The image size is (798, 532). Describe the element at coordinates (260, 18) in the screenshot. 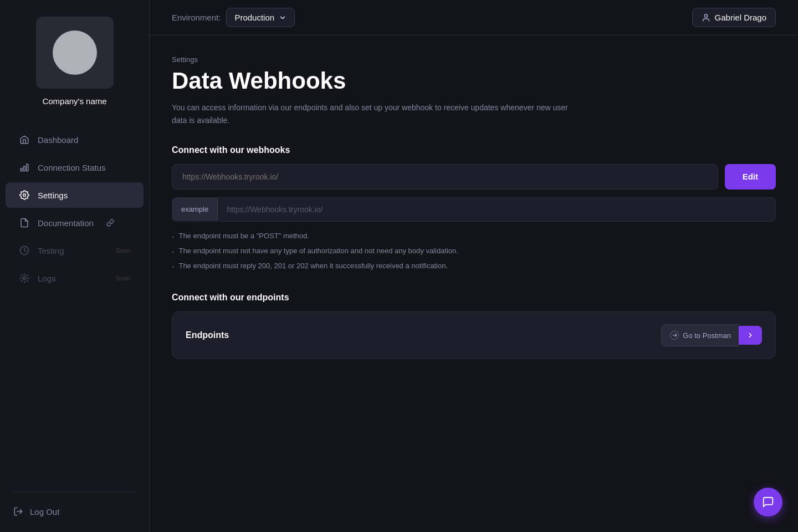

I see `env-dropdown: Production` at that location.